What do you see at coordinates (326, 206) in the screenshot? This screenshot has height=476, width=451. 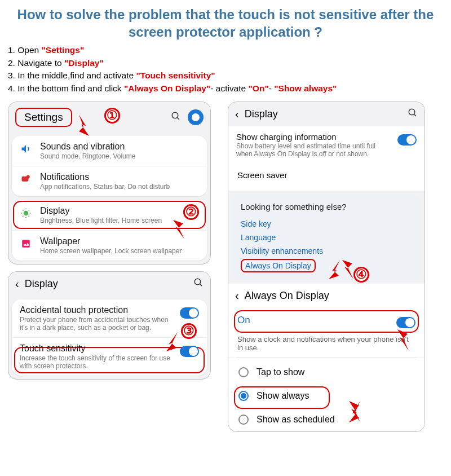 I see `looking-for-header: Looking for something else?` at bounding box center [326, 206].